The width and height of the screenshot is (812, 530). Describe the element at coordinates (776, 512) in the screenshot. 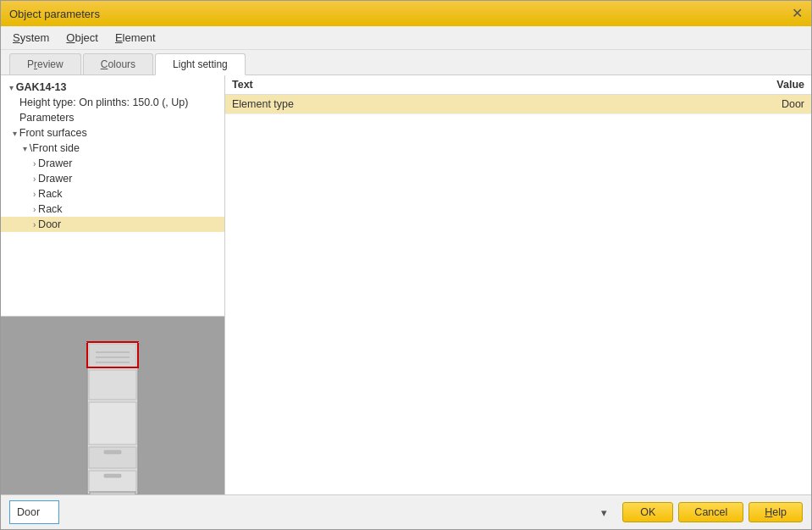

I see `help-button: Help` at that location.